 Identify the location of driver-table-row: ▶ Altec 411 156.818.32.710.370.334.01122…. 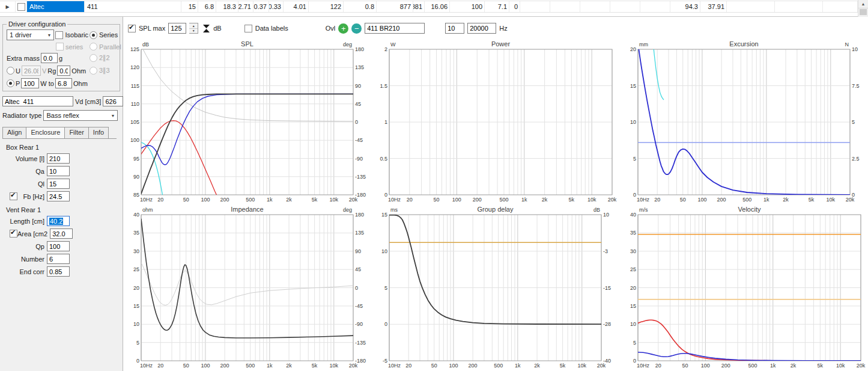
(429, 7).